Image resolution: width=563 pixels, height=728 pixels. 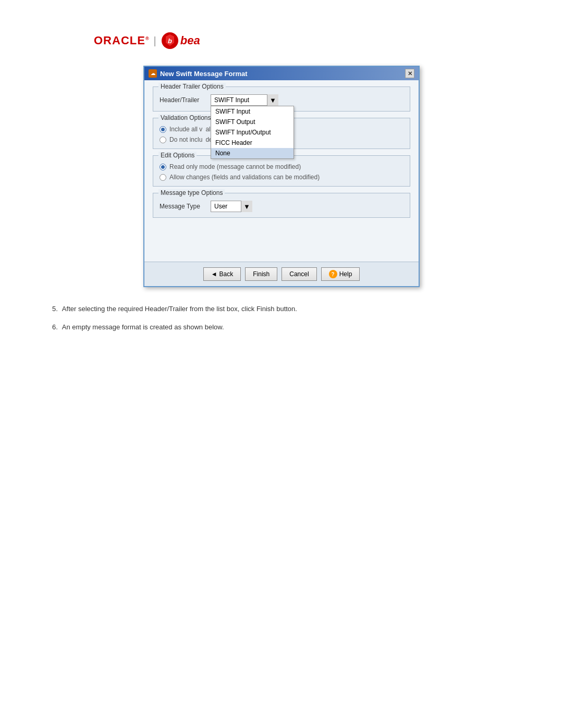 I want to click on back-icon: ◄, so click(x=214, y=274).